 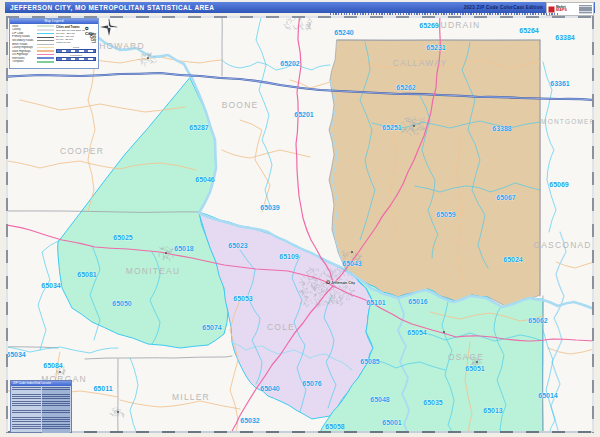 I want to click on zip-label: 65084, so click(x=53, y=366).